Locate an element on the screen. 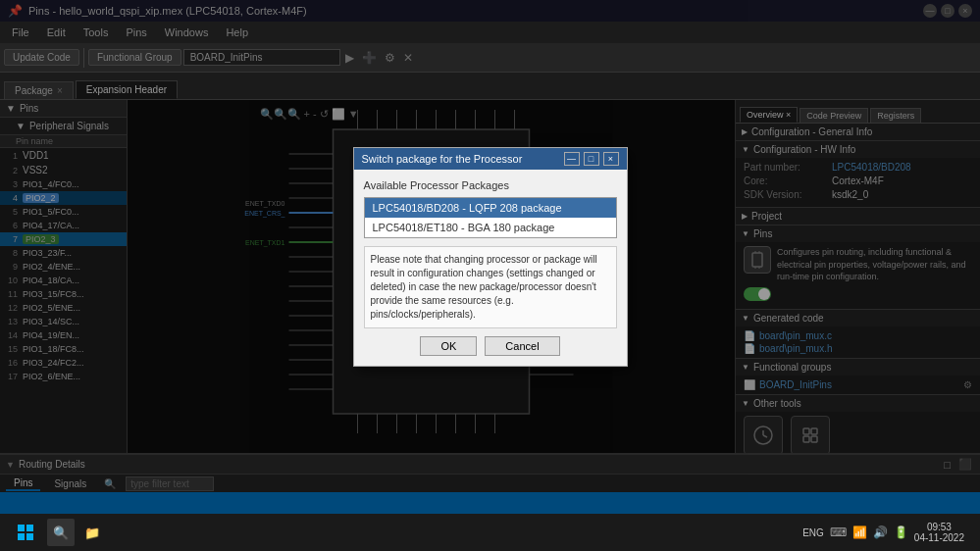 The height and width of the screenshot is (551, 980). search-icon: 🔍 is located at coordinates (61, 533).